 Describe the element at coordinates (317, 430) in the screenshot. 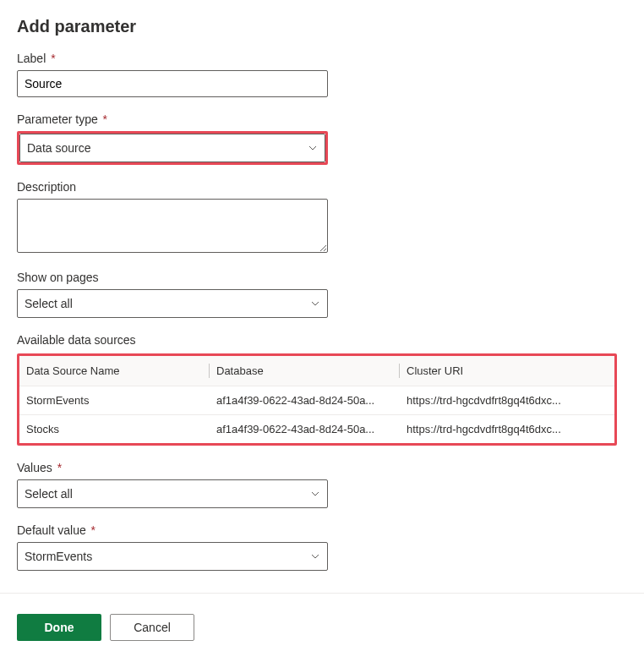

I see `table-row: Stocks af1a4f39-0622-43ad-8d24-50a... ht…` at that location.